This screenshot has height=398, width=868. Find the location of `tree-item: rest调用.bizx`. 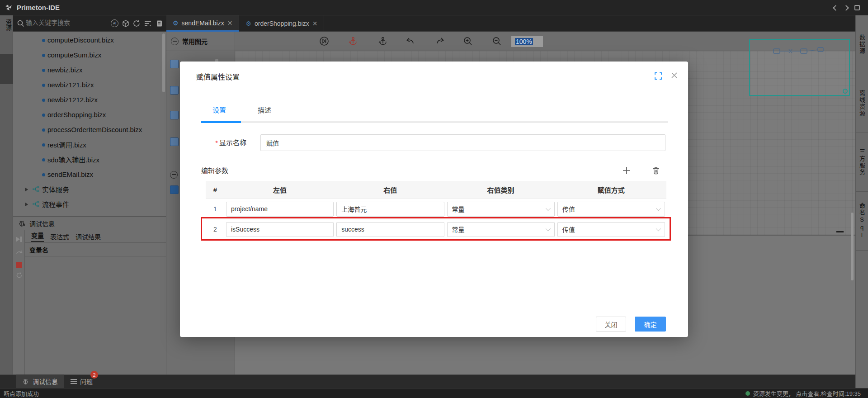

tree-item: rest调用.bizx is located at coordinates (90, 145).